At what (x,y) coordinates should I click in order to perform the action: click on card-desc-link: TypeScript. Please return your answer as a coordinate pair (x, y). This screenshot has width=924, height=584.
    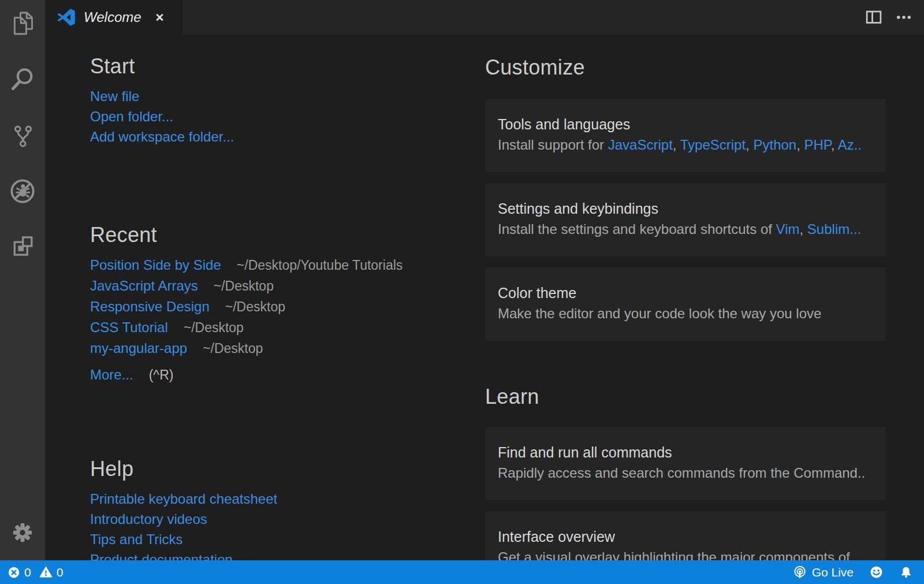
    Looking at the image, I should click on (713, 144).